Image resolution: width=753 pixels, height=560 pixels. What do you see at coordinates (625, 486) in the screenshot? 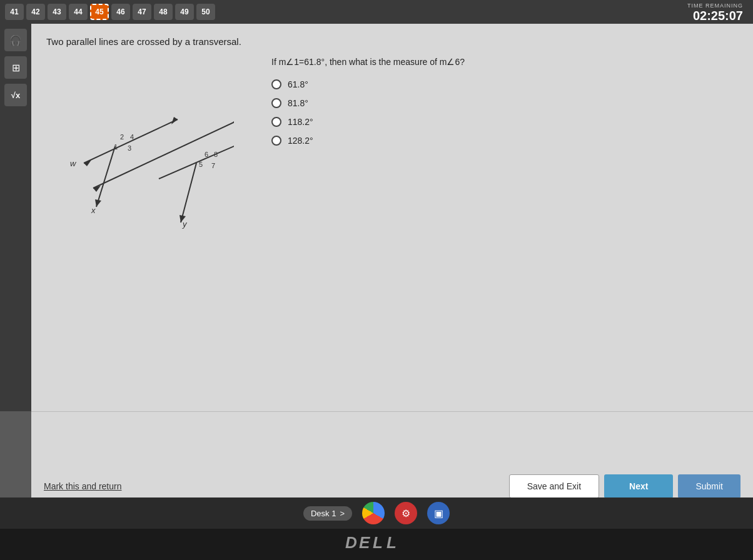
I see `bottom-buttons: Save and Exit Next Submit` at bounding box center [625, 486].